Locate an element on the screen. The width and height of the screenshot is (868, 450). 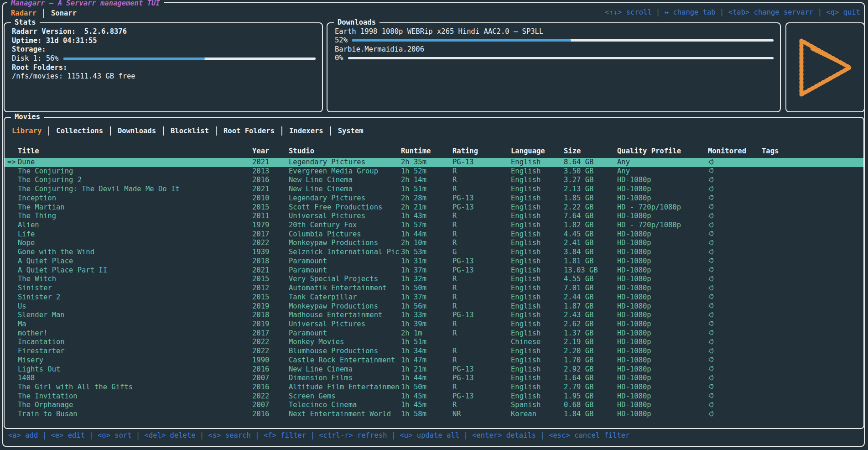
cell-runtime: 2h 1m is located at coordinates (427, 334).